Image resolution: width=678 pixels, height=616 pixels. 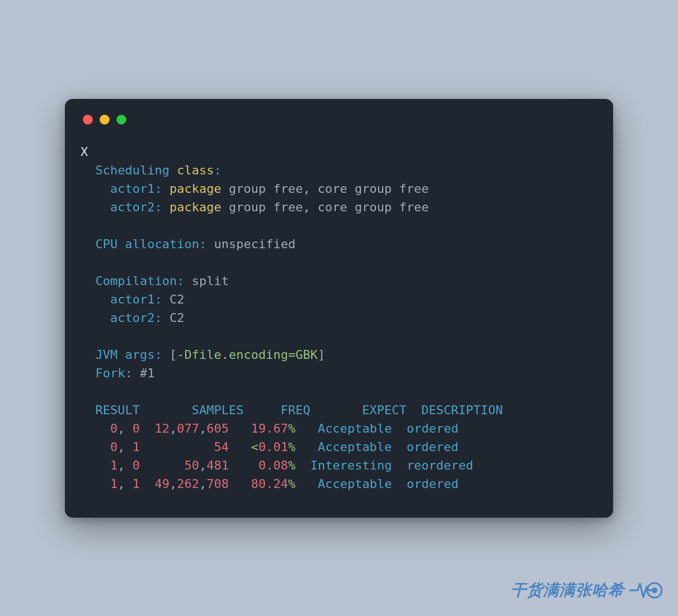 What do you see at coordinates (292, 447) in the screenshot?
I see `results-table: RESULT SAMPLES FREQ EXPECT DESCRIPTION 0…` at bounding box center [292, 447].